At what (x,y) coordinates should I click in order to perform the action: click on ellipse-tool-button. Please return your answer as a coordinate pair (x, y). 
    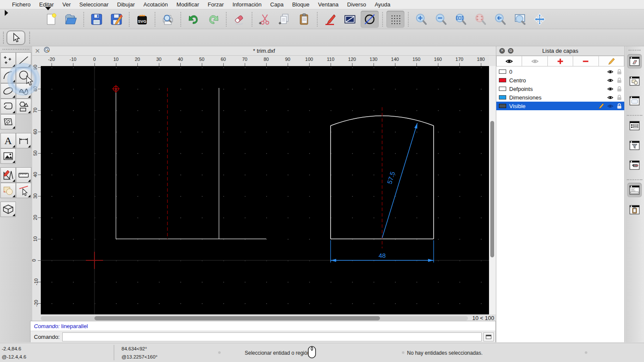
    Looking at the image, I should click on (8, 91).